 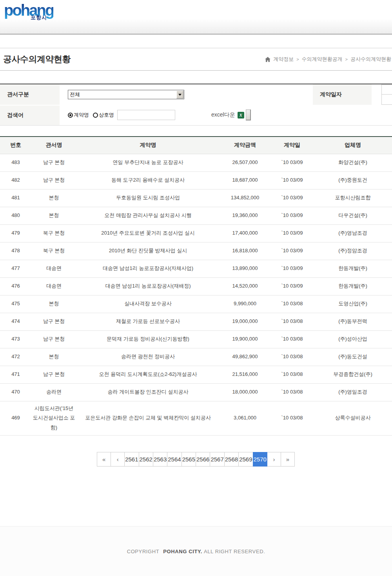 What do you see at coordinates (16, 216) in the screenshot?
I see `cell-no: 480` at bounding box center [16, 216].